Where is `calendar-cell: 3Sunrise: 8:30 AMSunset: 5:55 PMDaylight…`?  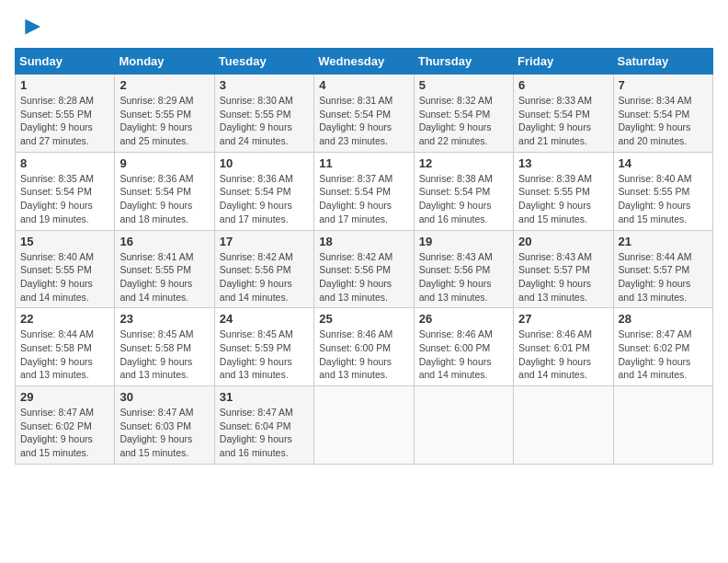
calendar-cell: 3Sunrise: 8:30 AMSunset: 5:55 PMDaylight… is located at coordinates (264, 114).